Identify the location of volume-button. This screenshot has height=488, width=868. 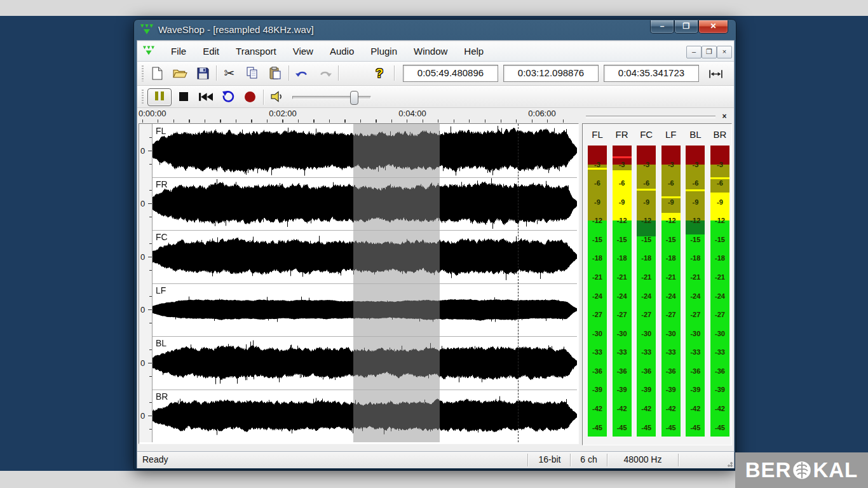
(278, 97).